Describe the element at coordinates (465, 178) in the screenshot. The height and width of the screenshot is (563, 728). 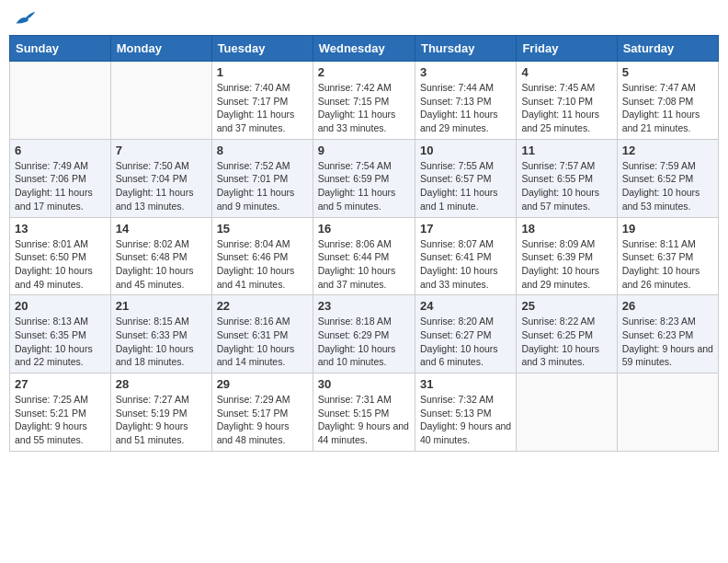
I see `calendar-cell: 10Sunrise: 7:55 AM Sunset: 6:57 PM Dayli…` at that location.